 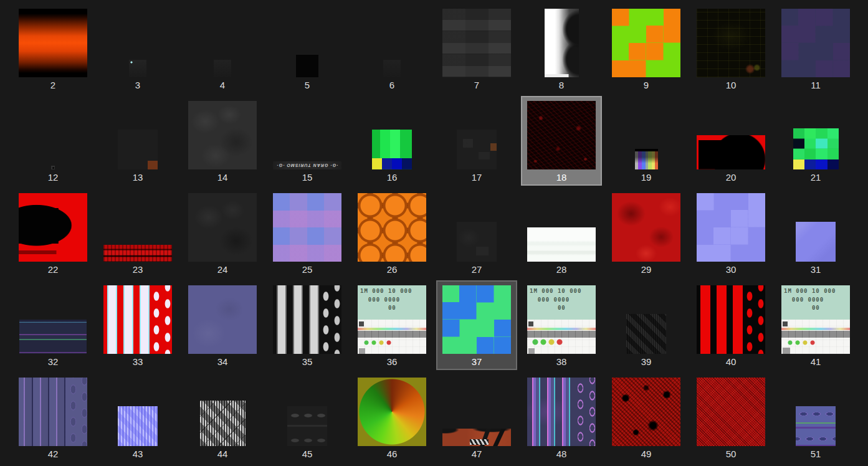 I want to click on texture-number-label: 50, so click(x=732, y=454).